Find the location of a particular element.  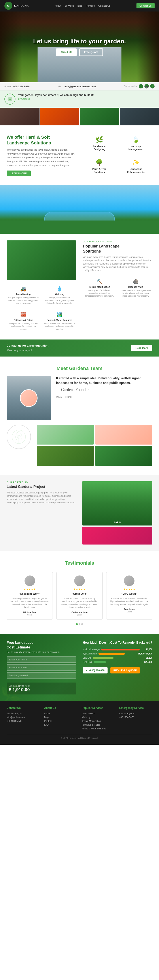

footer-emergency-phone: +00 1234 5678 is located at coordinates (136, 718).